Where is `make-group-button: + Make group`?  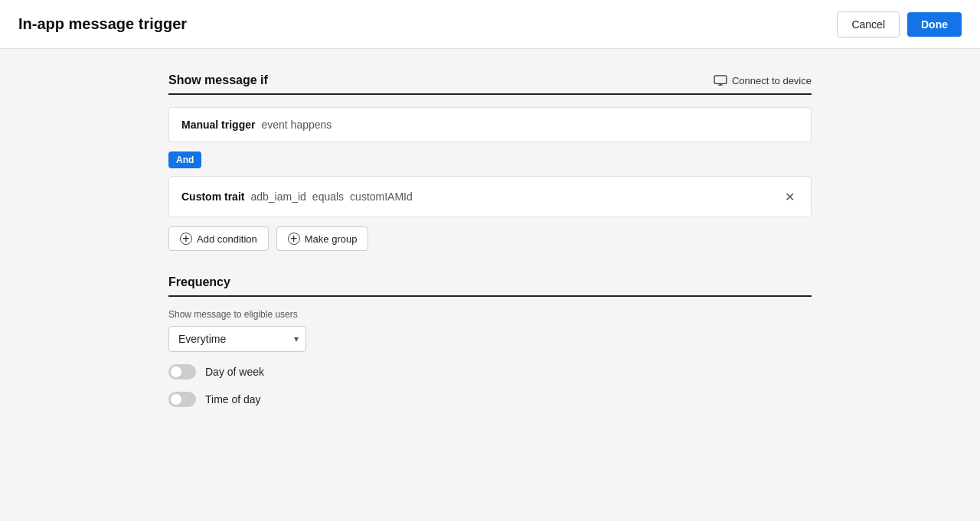
make-group-button: + Make group is located at coordinates (323, 239).